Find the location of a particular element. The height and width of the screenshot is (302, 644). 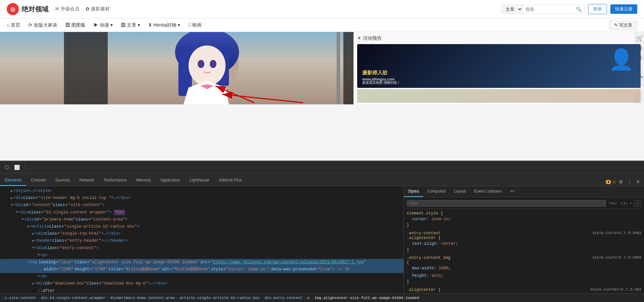

tab-event-listeners: Event Listeners is located at coordinates (488, 192).